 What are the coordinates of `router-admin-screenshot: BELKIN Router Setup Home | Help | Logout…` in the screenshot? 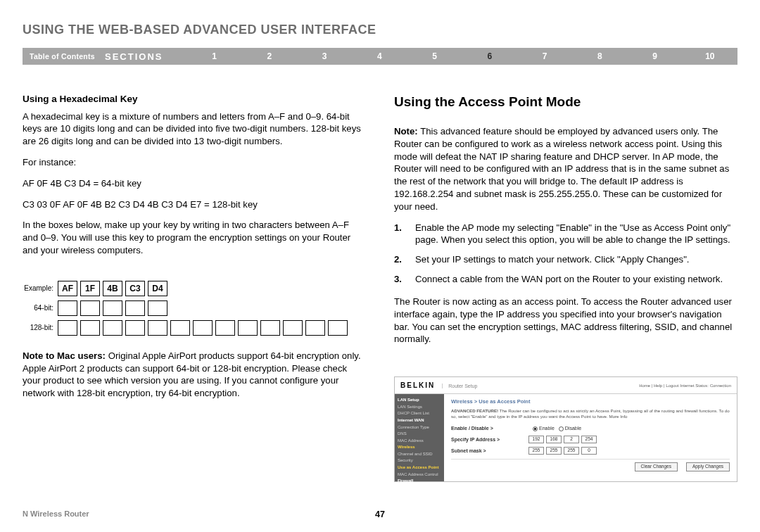 It's located at (566, 429).